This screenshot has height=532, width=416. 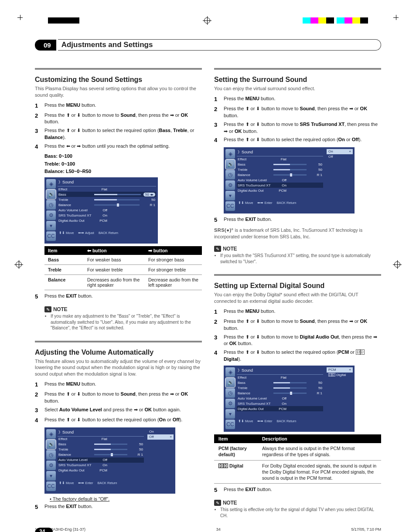 What do you see at coordinates (58, 156) in the screenshot?
I see `range-bass: Bass: 0~100` at bounding box center [58, 156].